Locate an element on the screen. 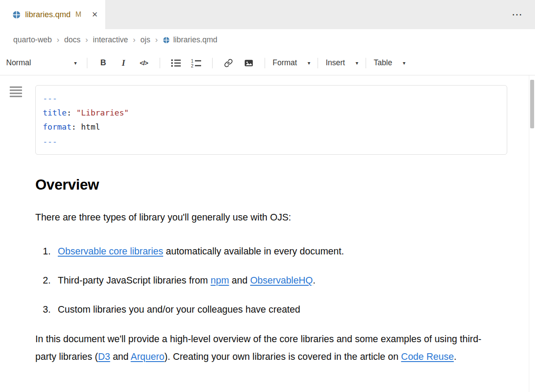 The width and height of the screenshot is (535, 392). list-item-text: Third-party JavaScript libraries from np… is located at coordinates (187, 280).